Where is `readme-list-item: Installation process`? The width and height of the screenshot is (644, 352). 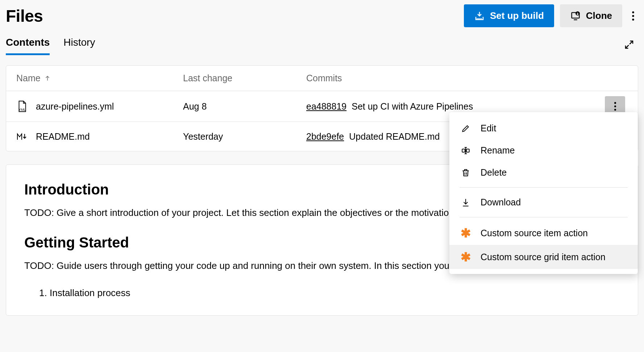 readme-list-item: Installation process is located at coordinates (335, 293).